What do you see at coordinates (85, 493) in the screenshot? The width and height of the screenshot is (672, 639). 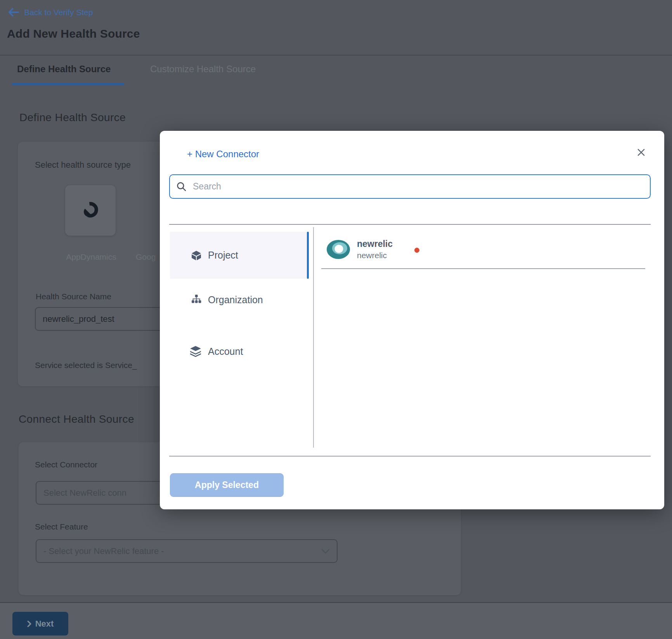 I see `select-connector-placeholder: Select NewRelic conn` at bounding box center [85, 493].